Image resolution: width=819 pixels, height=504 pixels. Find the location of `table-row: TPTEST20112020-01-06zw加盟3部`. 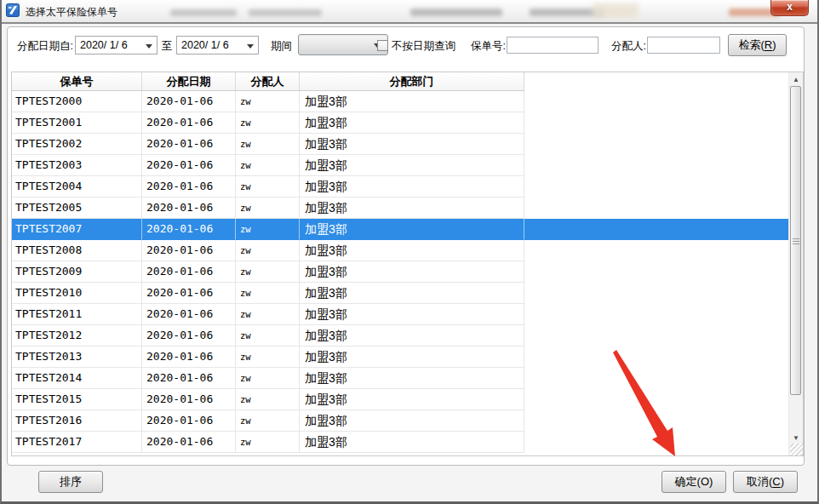

table-row: TPTEST20112020-01-06zw加盟3部 is located at coordinates (400, 315).